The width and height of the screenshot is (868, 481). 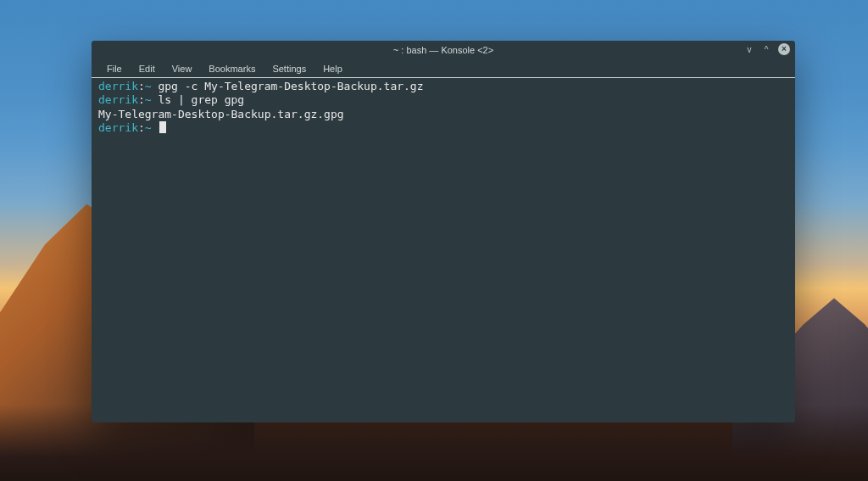 I want to click on menu-view: View, so click(x=182, y=69).